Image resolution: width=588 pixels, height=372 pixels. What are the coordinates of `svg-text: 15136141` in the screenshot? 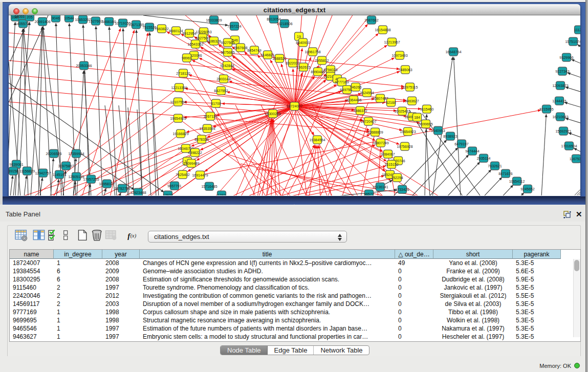 It's located at (380, 187).